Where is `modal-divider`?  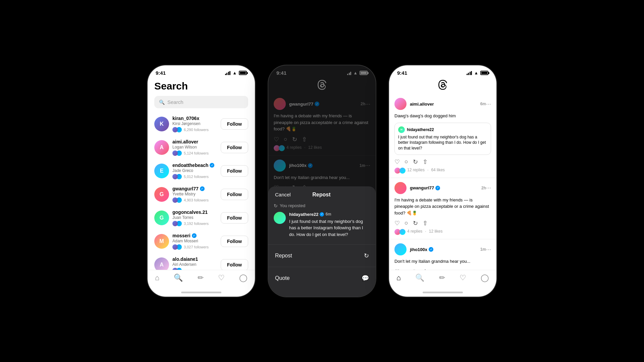
modal-divider is located at coordinates (322, 245).